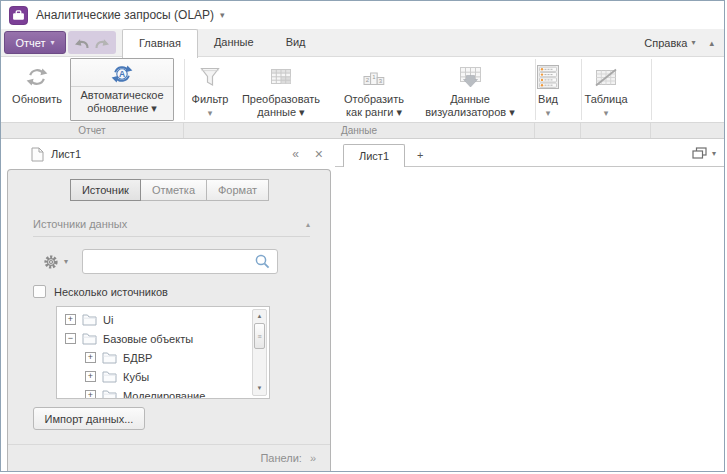 This screenshot has height=474, width=727. Describe the element at coordinates (313, 458) in the screenshot. I see `panels-expand-icon: »` at that location.